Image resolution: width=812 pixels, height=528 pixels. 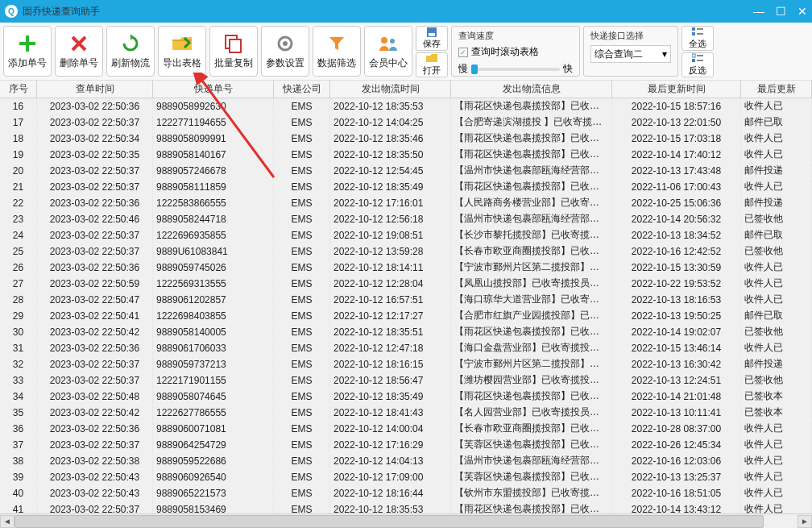 I want to click on filter-icon, so click(x=337, y=44).